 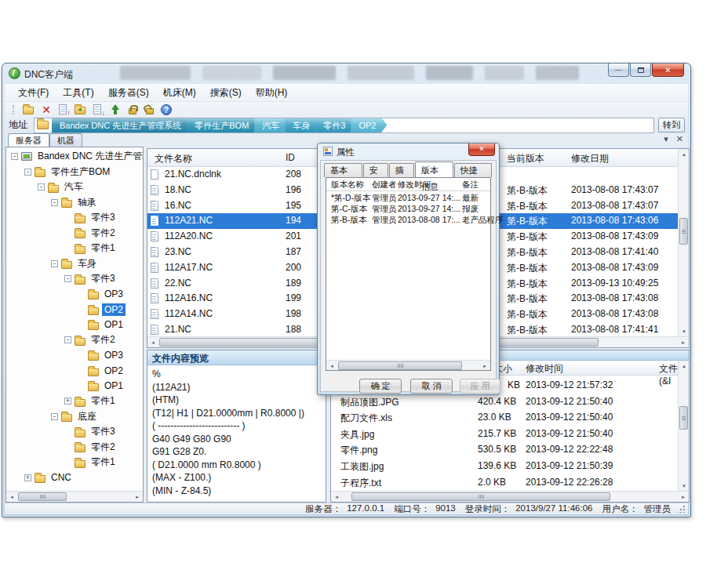 What do you see at coordinates (344, 170) in the screenshot?
I see `dialog-tab-基本信息: 基本信息` at bounding box center [344, 170].